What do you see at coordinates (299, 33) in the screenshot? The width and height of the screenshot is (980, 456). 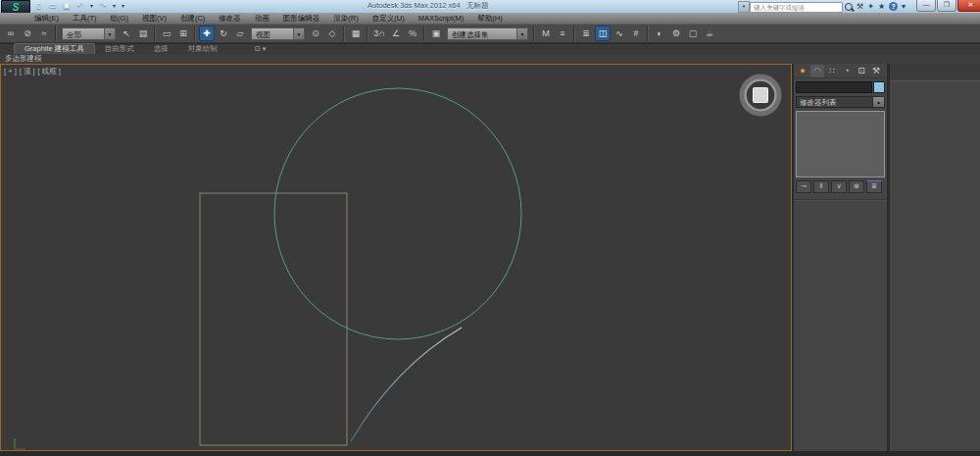 I see `reference-coordinate-system-dropdown-arrow-icon: ▼` at bounding box center [299, 33].